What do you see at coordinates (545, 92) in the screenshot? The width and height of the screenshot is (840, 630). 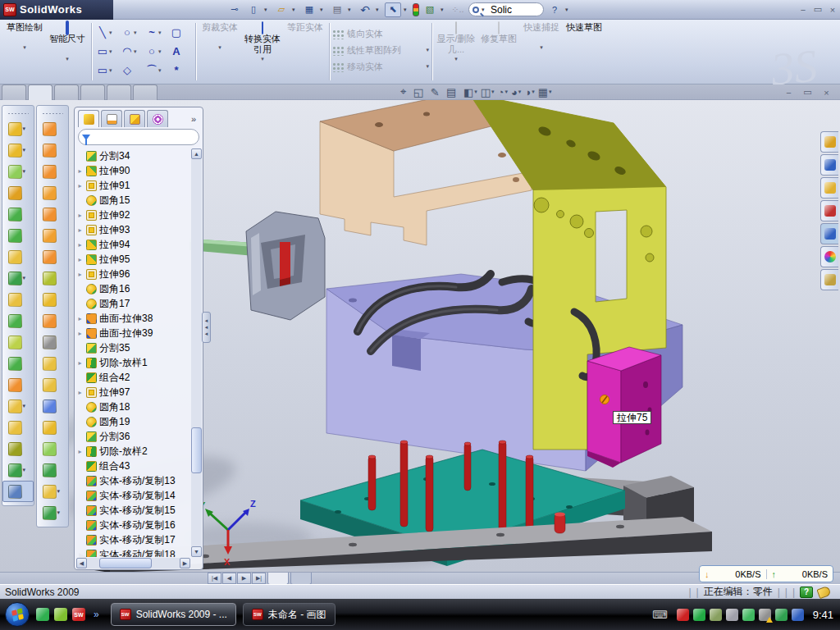 I see `view-settings-button: ▦▾` at bounding box center [545, 92].